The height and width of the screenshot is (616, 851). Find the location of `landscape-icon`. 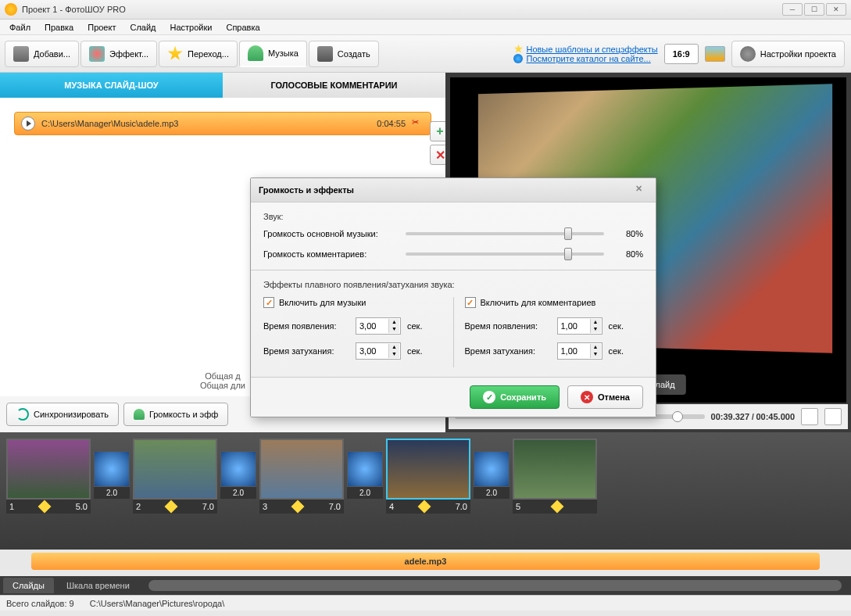

landscape-icon is located at coordinates (715, 54).